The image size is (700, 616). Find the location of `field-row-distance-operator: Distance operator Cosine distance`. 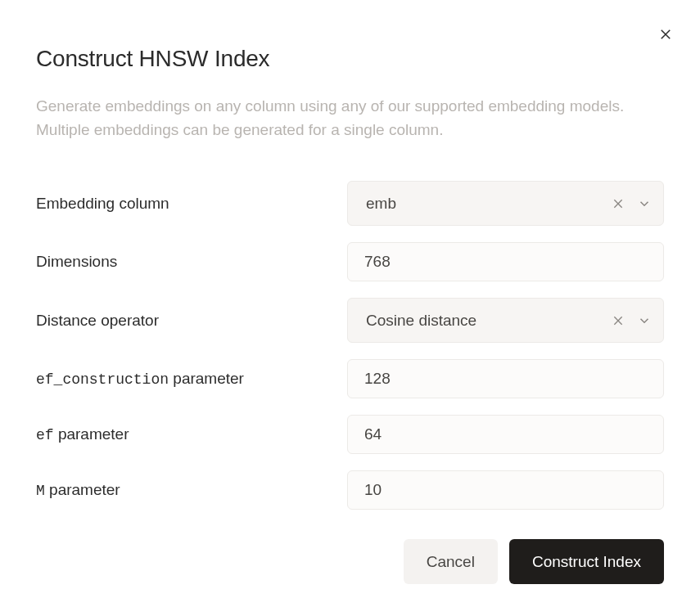

field-row-distance-operator: Distance operator Cosine distance is located at coordinates (350, 321).